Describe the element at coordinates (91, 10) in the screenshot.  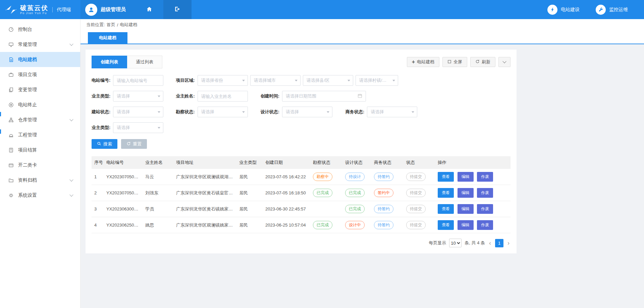
I see `avatar` at that location.